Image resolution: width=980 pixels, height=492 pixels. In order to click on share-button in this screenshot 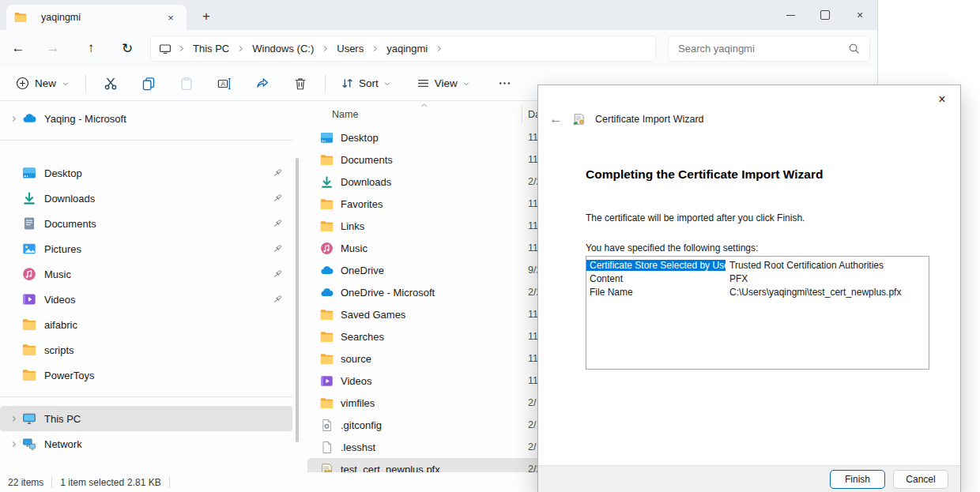, I will do `click(262, 84)`.